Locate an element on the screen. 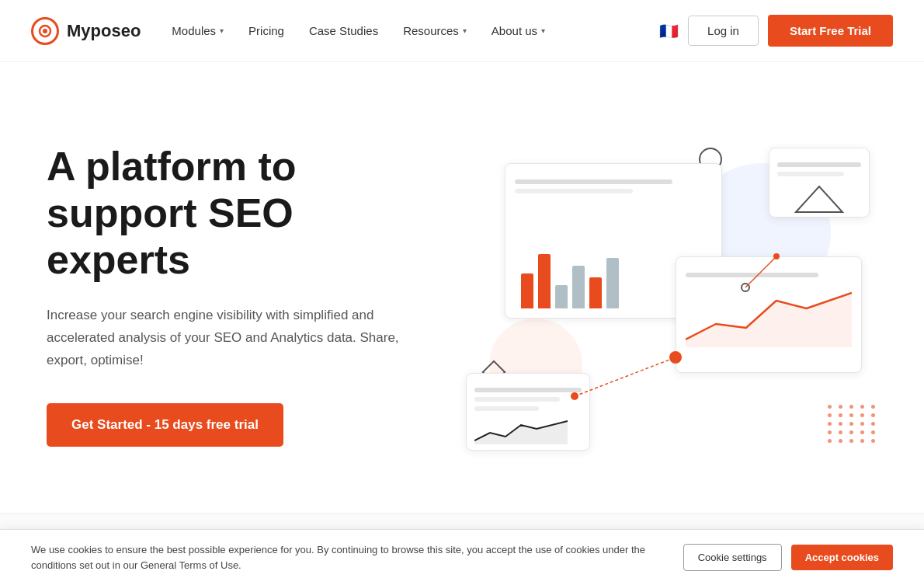 The height and width of the screenshot is (585, 924). navbar-left: Myposeo Modules ▾ Pricing Case Studies R… is located at coordinates (288, 31).